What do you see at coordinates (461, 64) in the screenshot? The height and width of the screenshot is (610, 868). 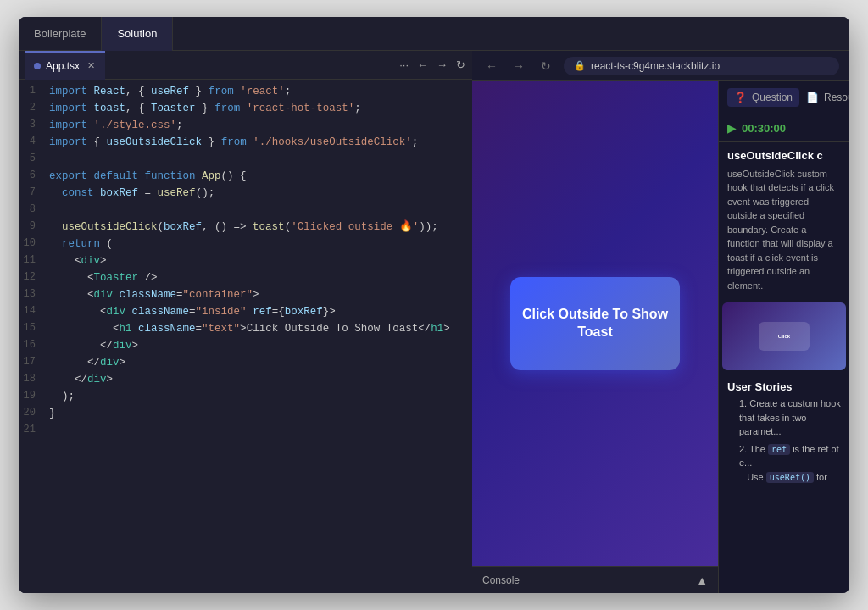 I see `refresh-icon: ↻` at bounding box center [461, 64].